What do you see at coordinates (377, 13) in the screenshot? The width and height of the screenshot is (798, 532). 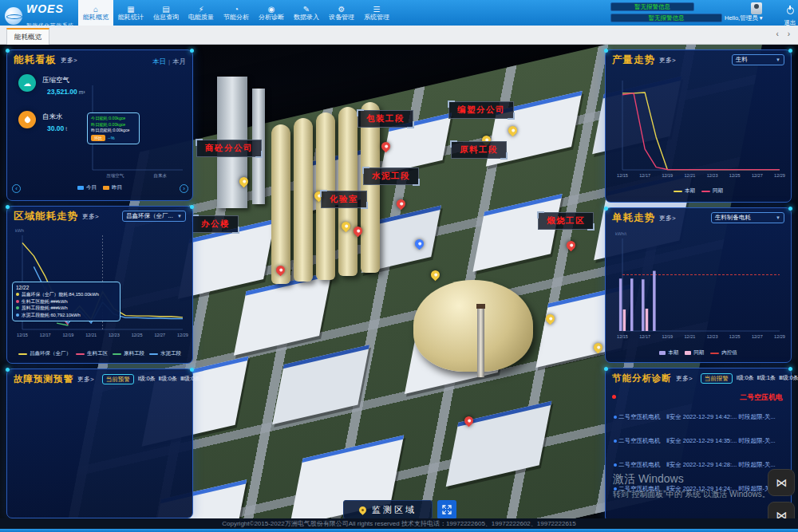 I see `nav-item-system-manage: ☰系统管理` at bounding box center [377, 13].